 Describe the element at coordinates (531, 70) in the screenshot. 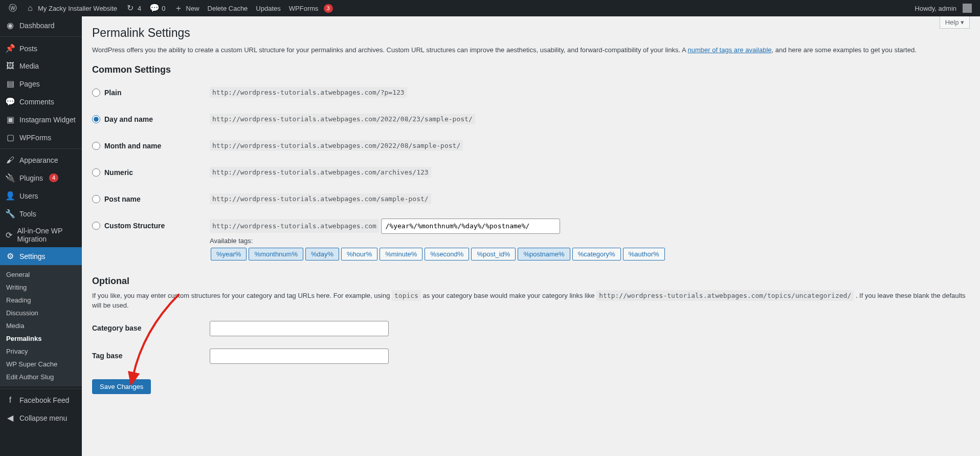

I see `common-settings-heading: Common Settings` at that location.